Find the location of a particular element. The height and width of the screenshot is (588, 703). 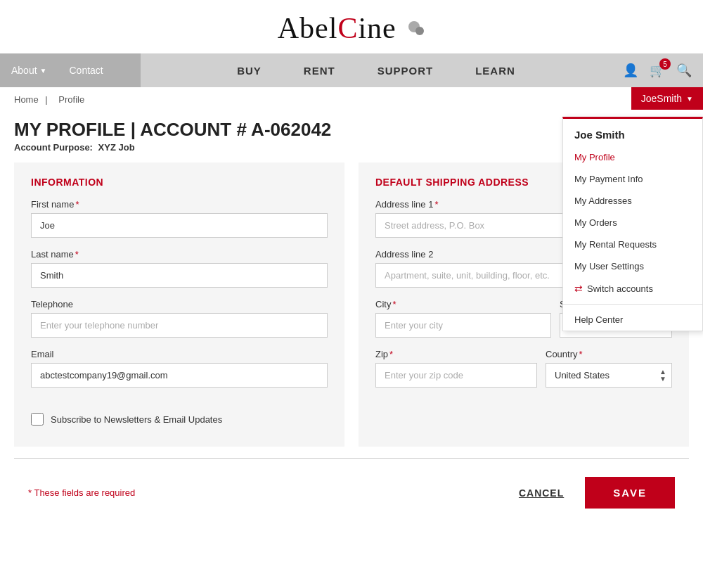

first-name-label: First name* is located at coordinates (179, 204).